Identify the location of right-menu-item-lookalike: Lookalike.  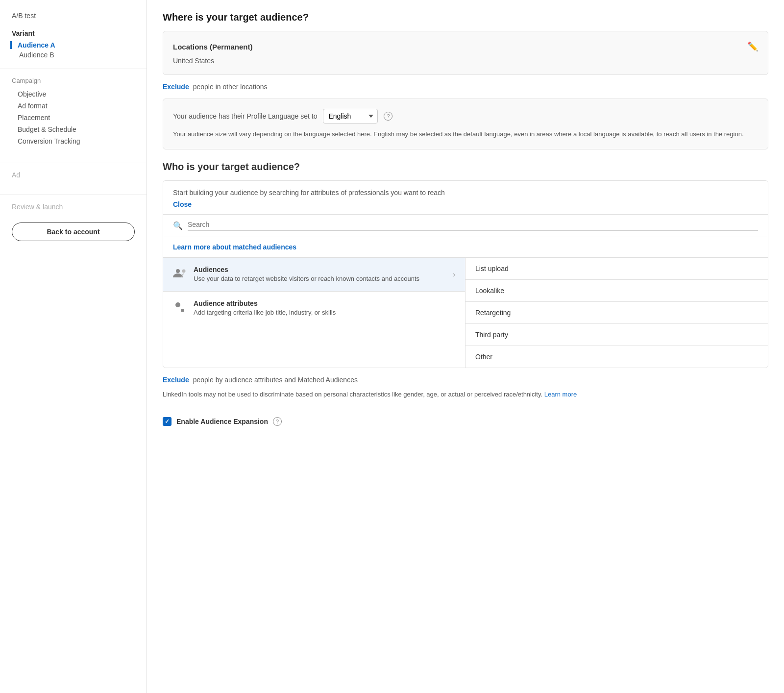
(616, 291).